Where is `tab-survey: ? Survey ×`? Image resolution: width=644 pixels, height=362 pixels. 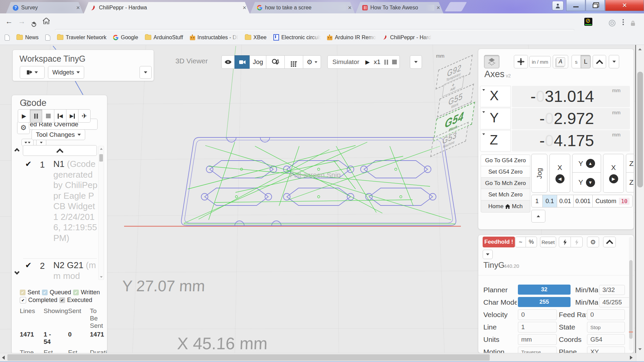
tab-survey: ? Survey × is located at coordinates (45, 8).